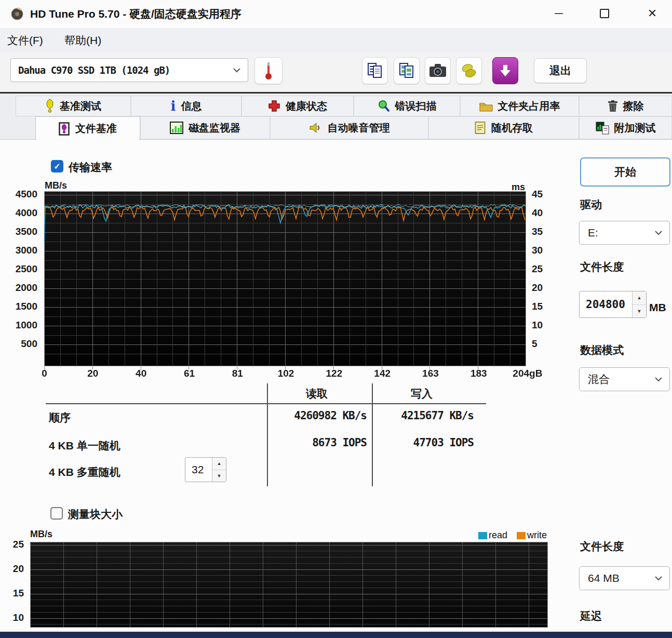  What do you see at coordinates (349, 128) in the screenshot?
I see `tab-aam: 自动噪音管理` at bounding box center [349, 128].